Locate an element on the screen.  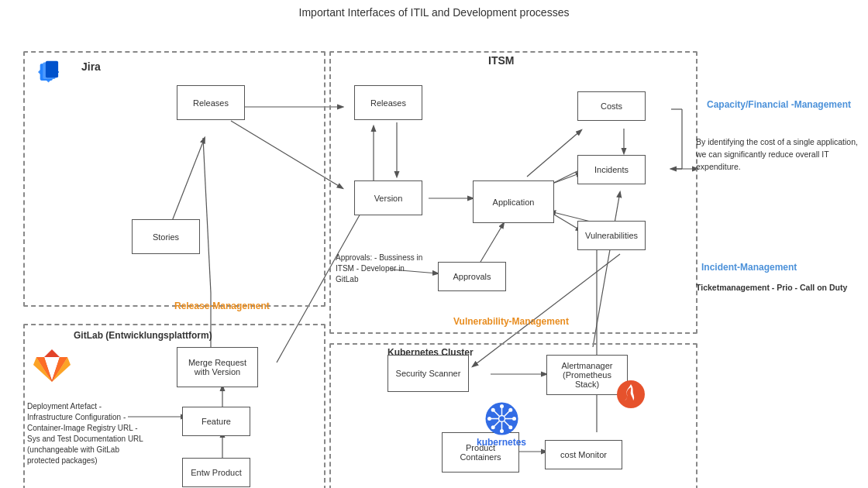
k8s-cost-box: cost Monitor is located at coordinates (584, 455).